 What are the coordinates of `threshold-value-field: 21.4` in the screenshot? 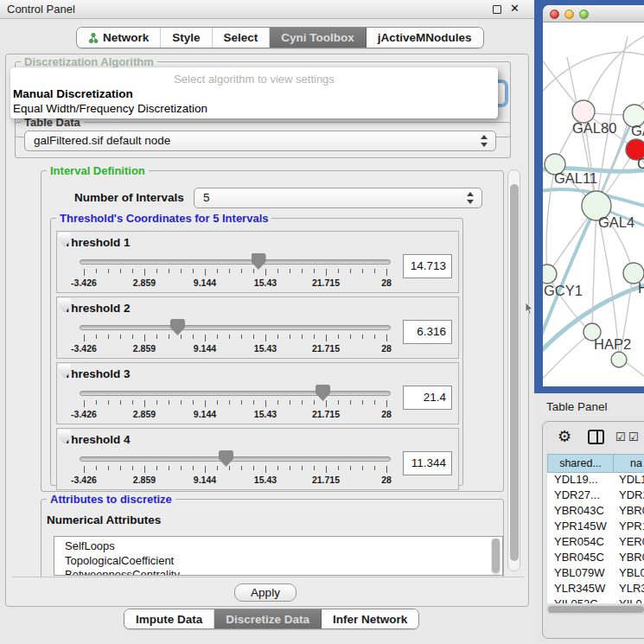 It's located at (427, 398).